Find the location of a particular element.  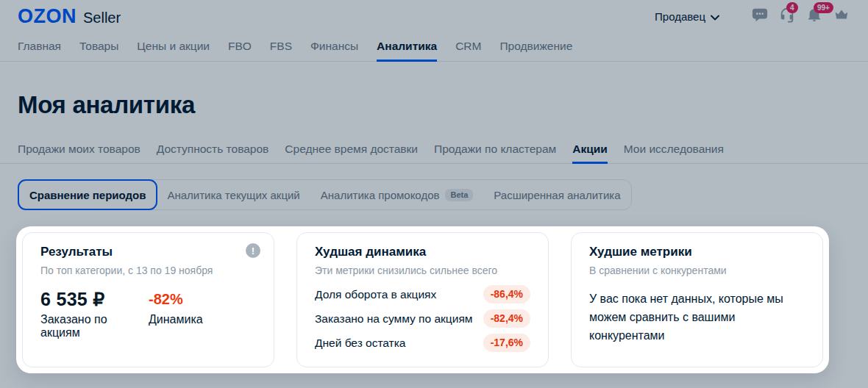

card-subtitle: В сравнении с конкурентами is located at coordinates (697, 270).